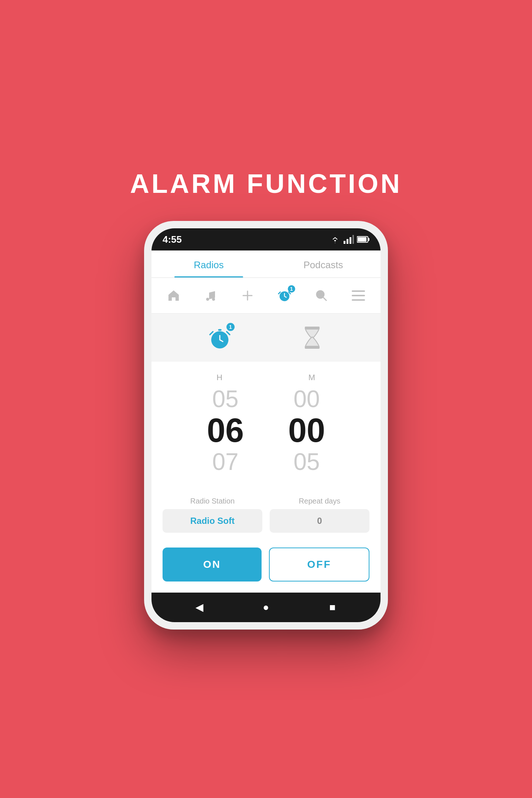  What do you see at coordinates (320, 515) in the screenshot?
I see `repeat-days-group: Repeat days 0` at bounding box center [320, 515].